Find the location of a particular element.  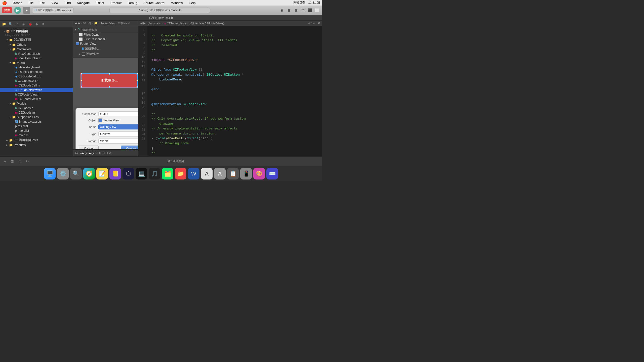

code-editor: 5 6 7 8 9 10 11 12 13 14 17 18 1 is located at coordinates (230, 91).